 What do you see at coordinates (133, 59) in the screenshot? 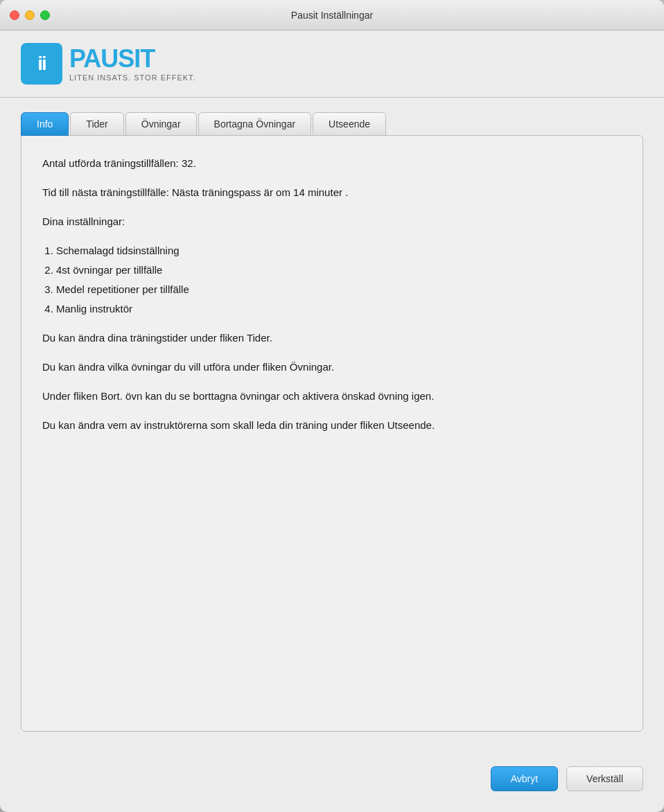
I see `logo-brand: Pausit` at bounding box center [133, 59].